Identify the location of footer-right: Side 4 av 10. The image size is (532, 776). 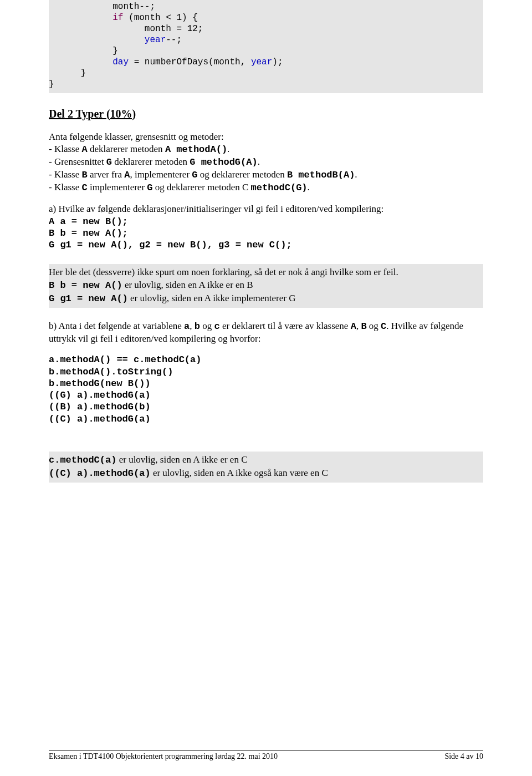
(464, 757).